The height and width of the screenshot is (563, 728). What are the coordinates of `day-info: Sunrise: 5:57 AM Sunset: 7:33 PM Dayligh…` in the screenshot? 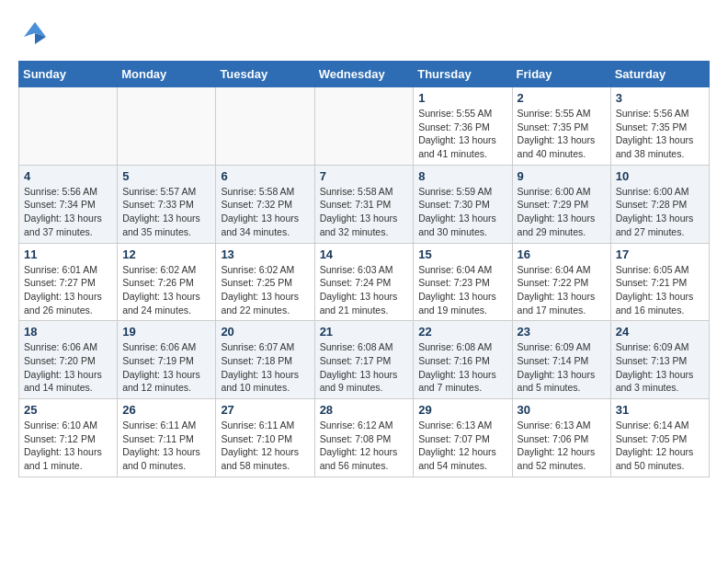 It's located at (166, 212).